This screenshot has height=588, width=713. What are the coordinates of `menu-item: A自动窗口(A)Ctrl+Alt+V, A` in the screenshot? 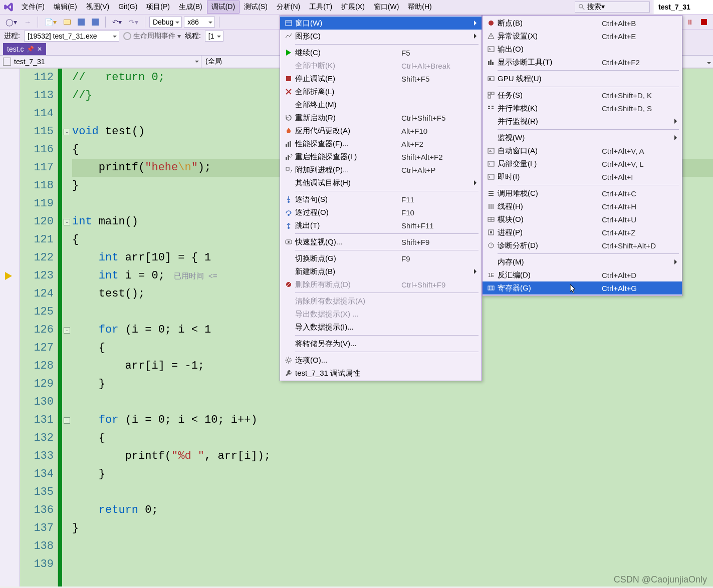 It's located at (582, 151).